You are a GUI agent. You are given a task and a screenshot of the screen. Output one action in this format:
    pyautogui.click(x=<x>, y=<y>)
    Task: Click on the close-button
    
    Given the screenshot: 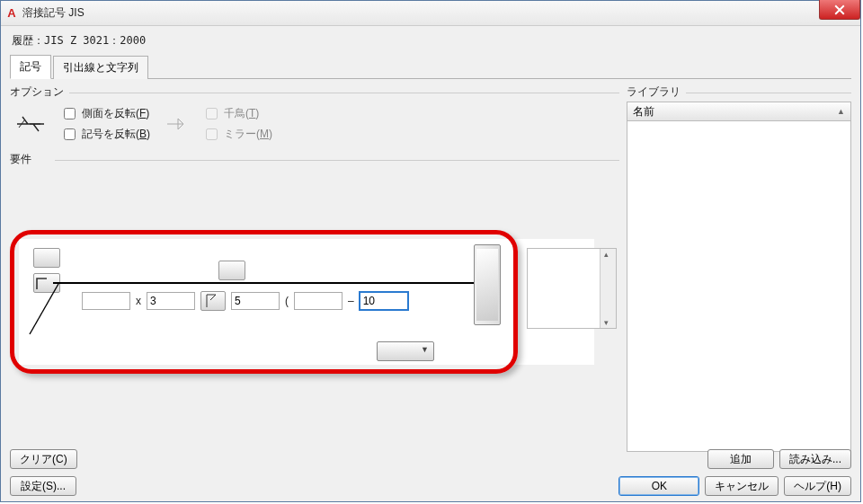 What is the action you would take?
    pyautogui.click(x=840, y=10)
    